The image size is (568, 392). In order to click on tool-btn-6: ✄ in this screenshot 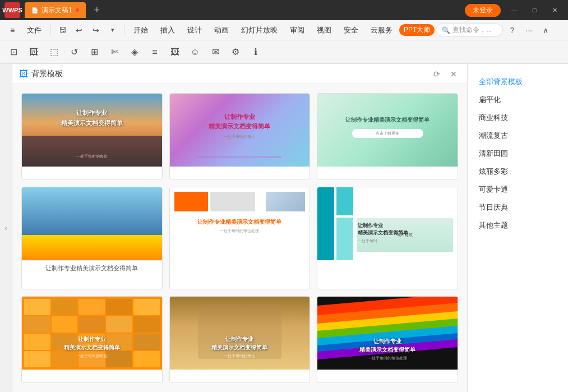, I will do `click(114, 52)`.